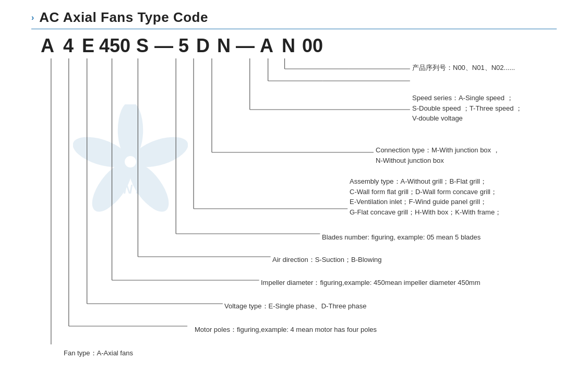  What do you see at coordinates (164, 46) in the screenshot?
I see `code-dash1: —` at bounding box center [164, 46].